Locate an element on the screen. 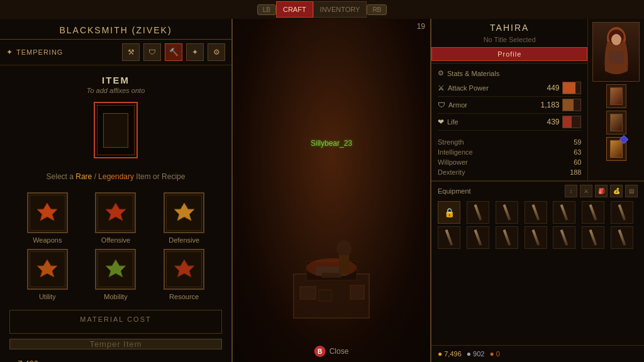  close-button: B Close is located at coordinates (332, 351).